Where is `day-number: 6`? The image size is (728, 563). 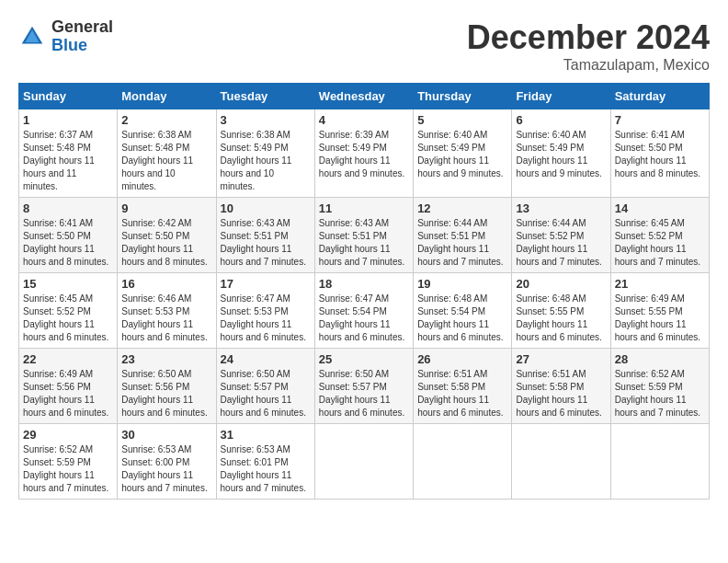 day-number: 6 is located at coordinates (561, 120).